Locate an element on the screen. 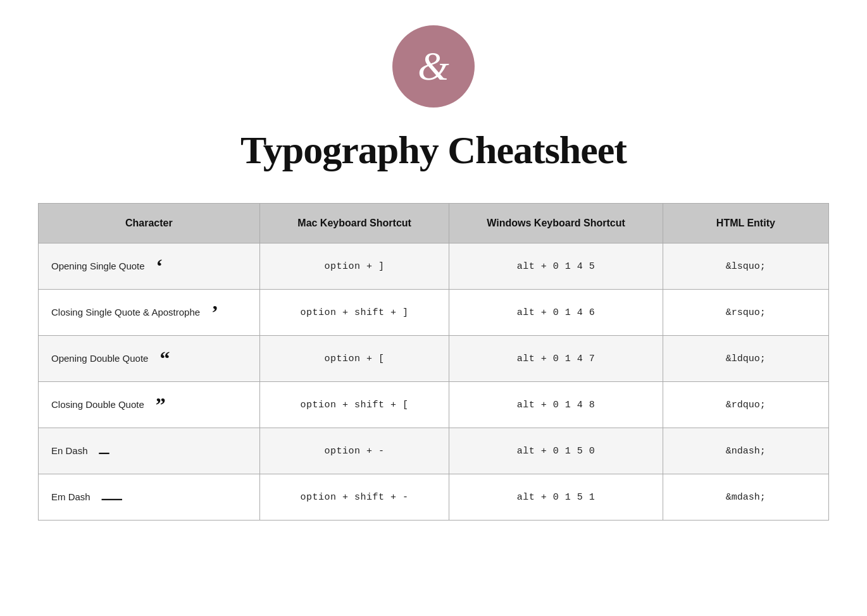 This screenshot has height=616, width=867. html-entity-4: &ndash; is located at coordinates (745, 452).